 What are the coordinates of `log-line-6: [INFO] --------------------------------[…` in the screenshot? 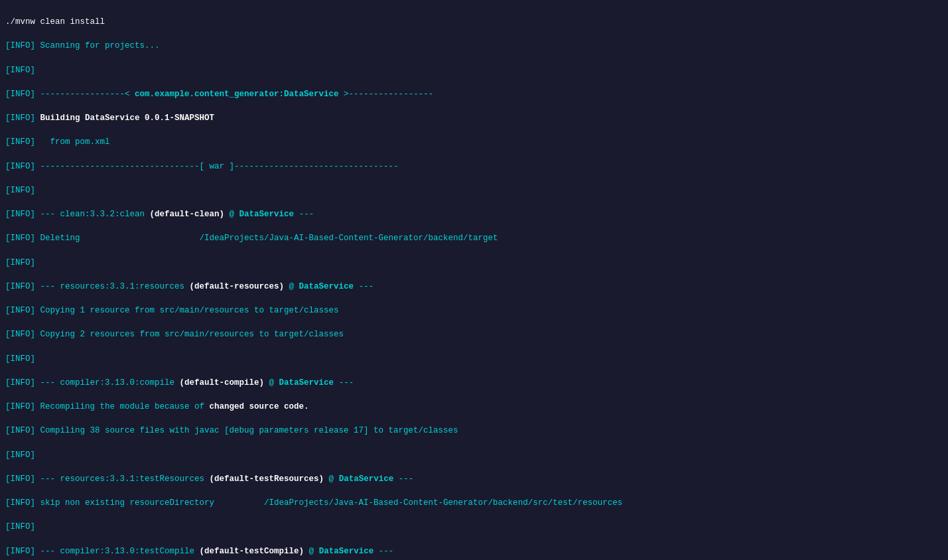 It's located at (474, 167).